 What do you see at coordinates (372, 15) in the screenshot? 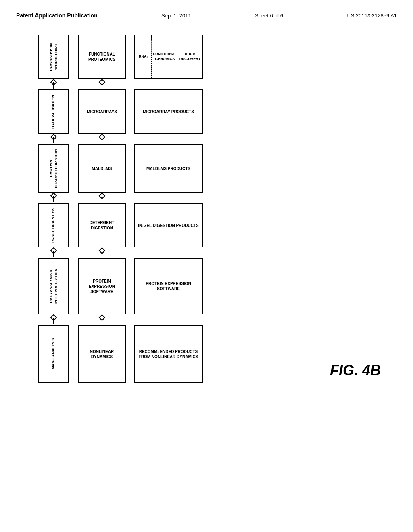
I see `patent-number-label: US 2011/0212859 A1` at bounding box center [372, 15].